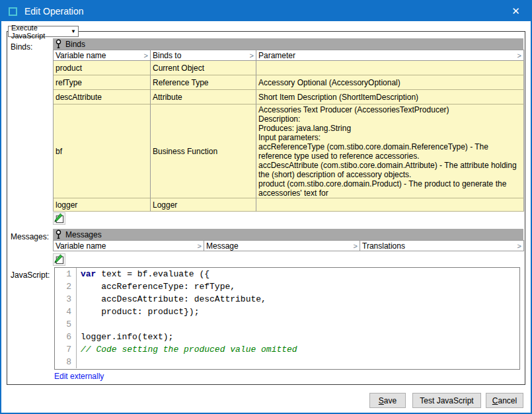 The width and height of the screenshot is (532, 414). Describe the element at coordinates (156, 287) in the screenshot. I see `code-text: accReferenceType: refType,` at that location.